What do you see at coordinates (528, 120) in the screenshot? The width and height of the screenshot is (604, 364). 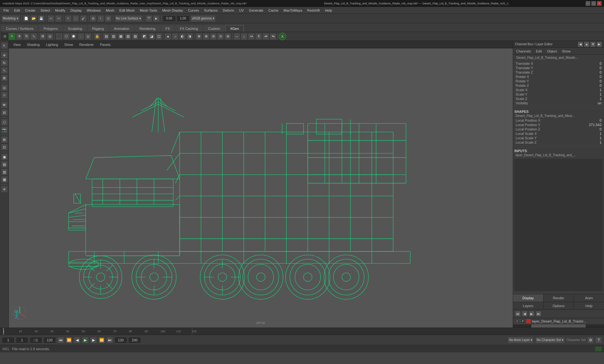 I see `local-pos-x-label: Local Position X` at bounding box center [528, 120].